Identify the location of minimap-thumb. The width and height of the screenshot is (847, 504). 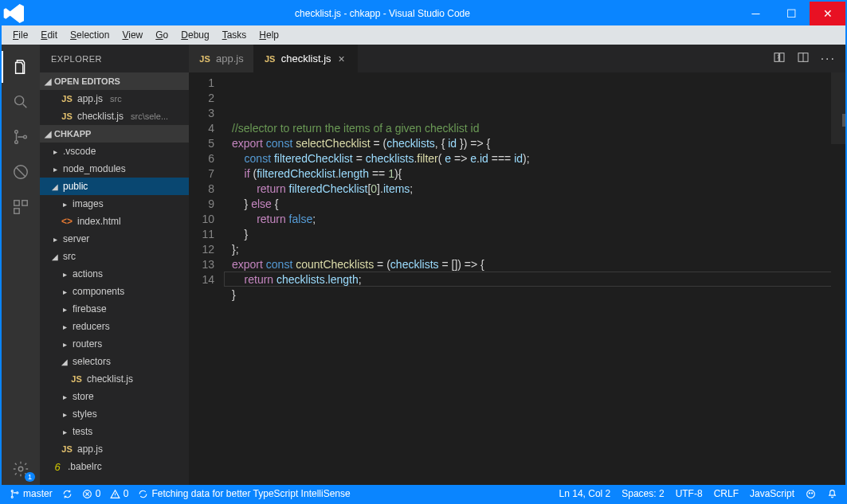
(838, 108).